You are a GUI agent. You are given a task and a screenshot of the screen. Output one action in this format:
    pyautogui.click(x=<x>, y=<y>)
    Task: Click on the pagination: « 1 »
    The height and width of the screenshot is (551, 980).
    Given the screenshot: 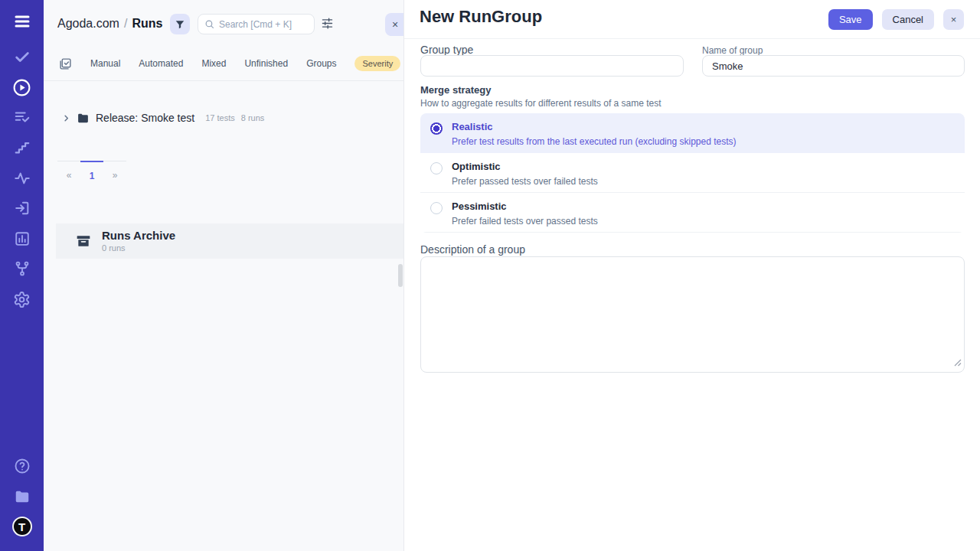 What is the action you would take?
    pyautogui.click(x=92, y=171)
    